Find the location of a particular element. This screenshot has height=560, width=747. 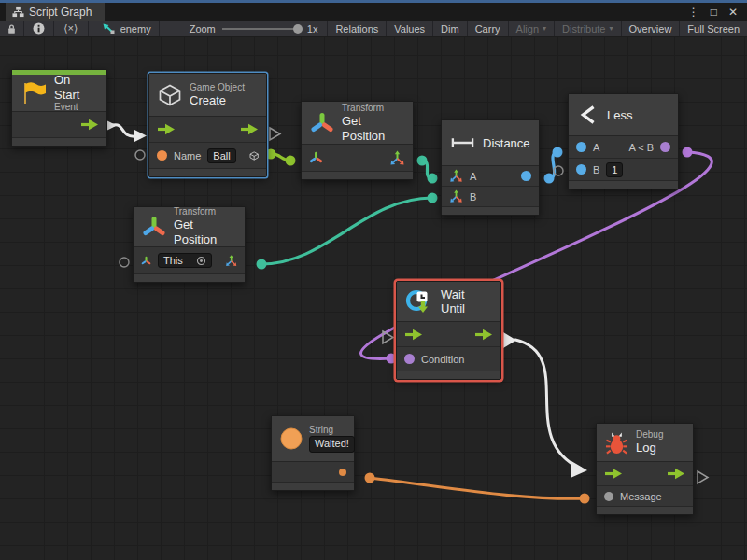

a-input-port is located at coordinates (581, 147).